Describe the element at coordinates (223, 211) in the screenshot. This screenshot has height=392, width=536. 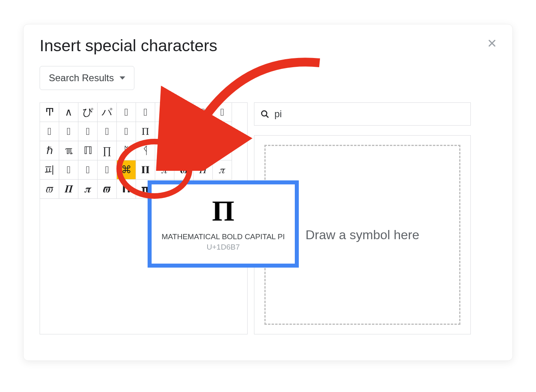
I see `tooltip-glyph: Π` at that location.